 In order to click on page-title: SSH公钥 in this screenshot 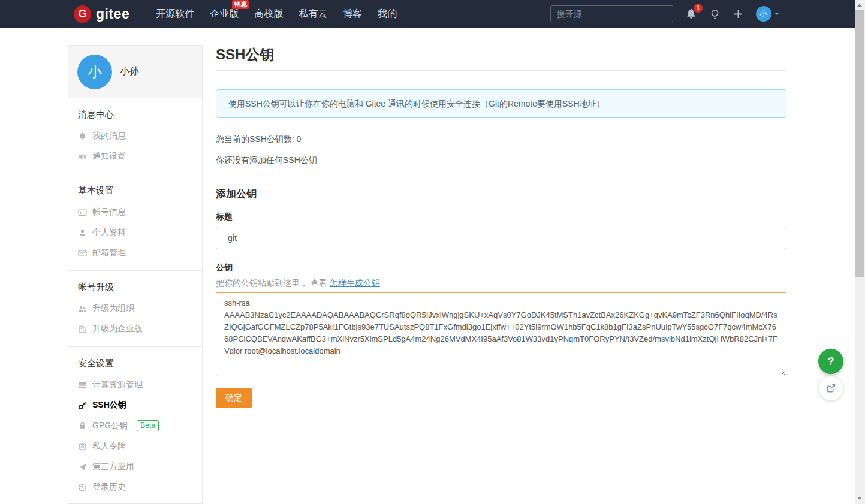, I will do `click(501, 56)`.